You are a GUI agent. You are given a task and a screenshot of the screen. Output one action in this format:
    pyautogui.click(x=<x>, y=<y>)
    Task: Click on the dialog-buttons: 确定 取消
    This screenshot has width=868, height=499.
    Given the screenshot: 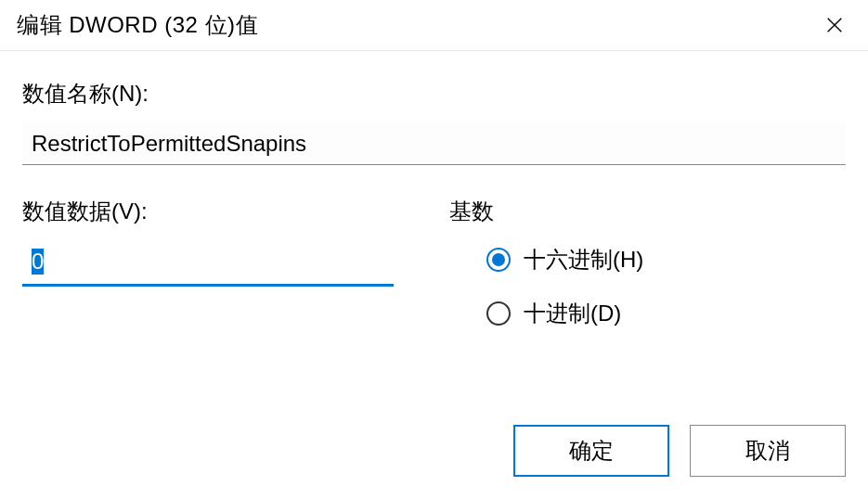 What is the action you would take?
    pyautogui.click(x=434, y=462)
    